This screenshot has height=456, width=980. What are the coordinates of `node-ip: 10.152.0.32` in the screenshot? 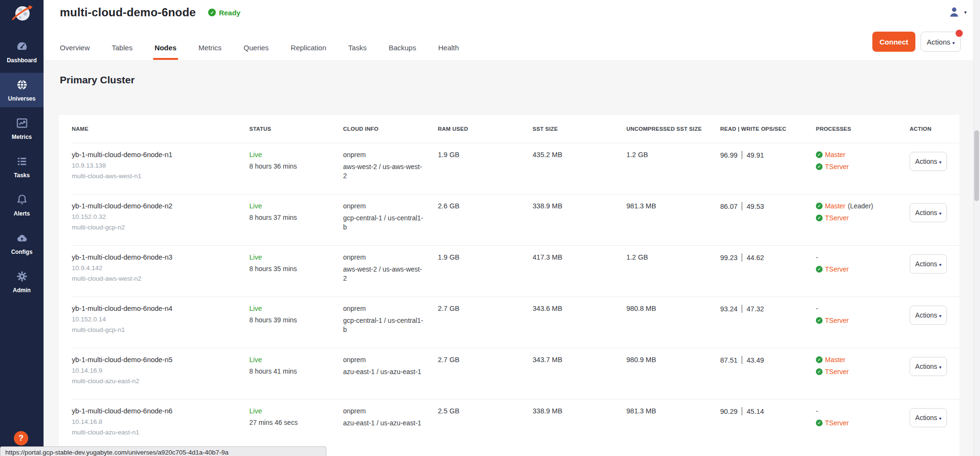 It's located at (161, 217).